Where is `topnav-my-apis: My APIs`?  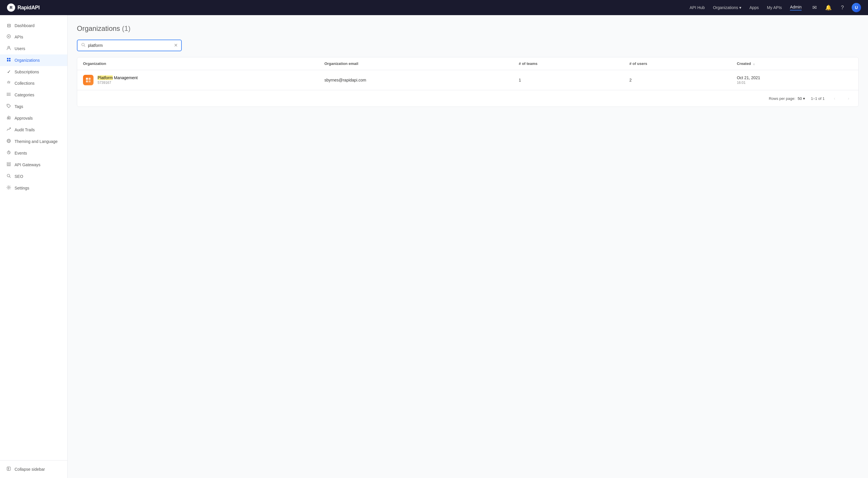
topnav-my-apis: My APIs is located at coordinates (774, 7).